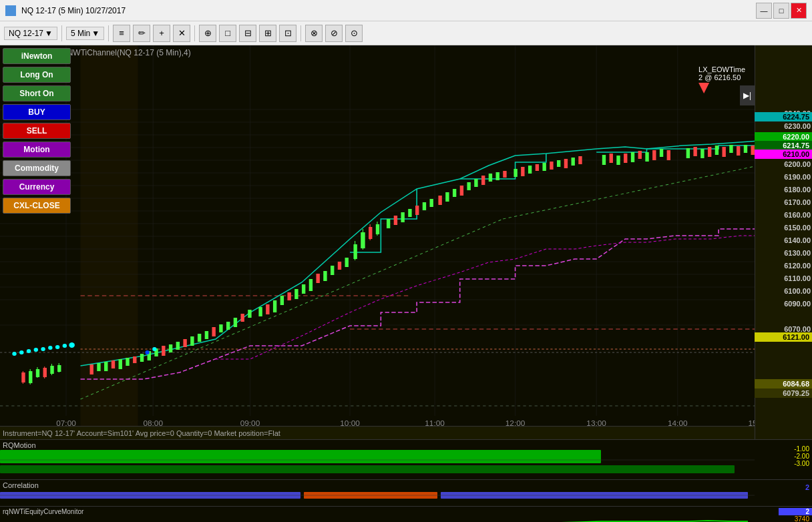  I want to click on price-highlight-6084: 6084.68, so click(783, 384).